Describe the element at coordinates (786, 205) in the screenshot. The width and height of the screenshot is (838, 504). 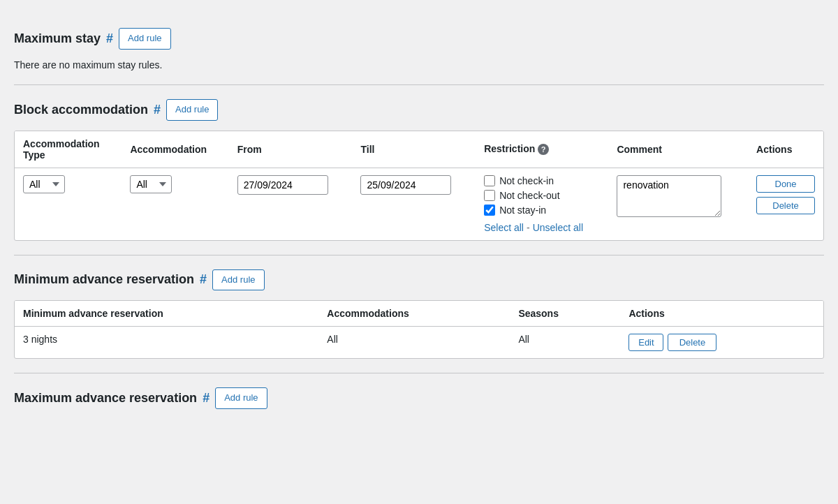
I see `delete-button: Delete` at that location.